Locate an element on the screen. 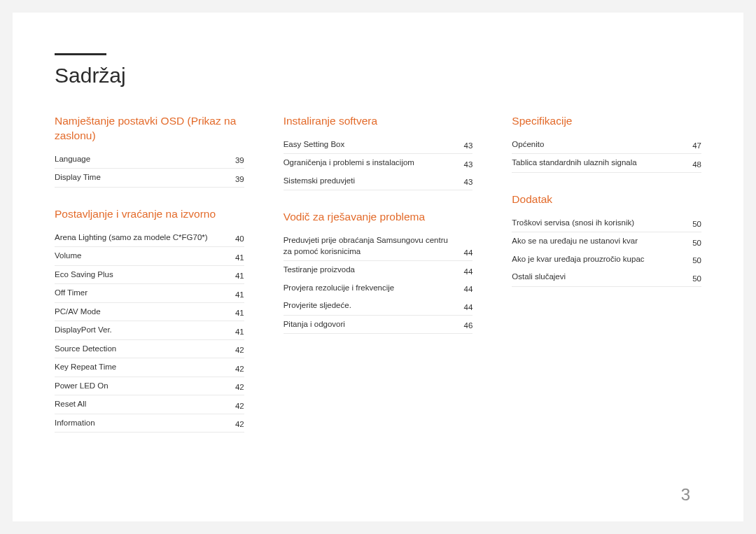 The width and height of the screenshot is (756, 534). toc-section-heading: Vodič za rješavanje problema is located at coordinates (378, 217).